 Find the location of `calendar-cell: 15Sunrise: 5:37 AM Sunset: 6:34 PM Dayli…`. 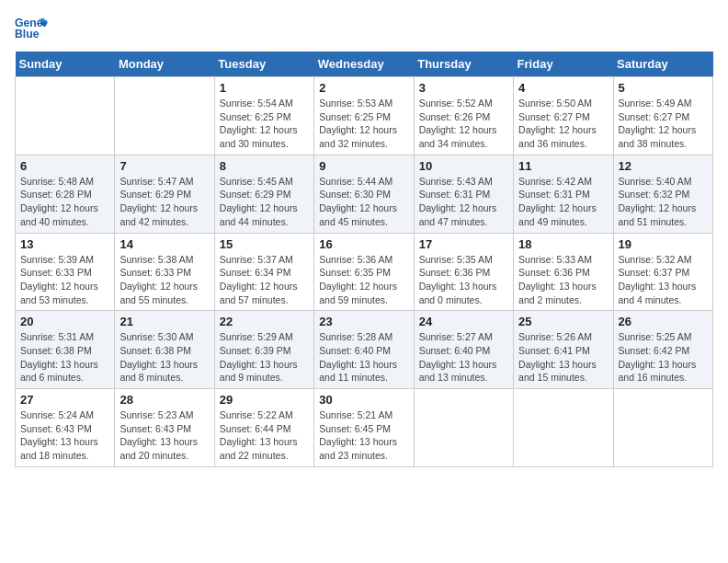

calendar-cell: 15Sunrise: 5:37 AM Sunset: 6:34 PM Dayli… is located at coordinates (264, 272).